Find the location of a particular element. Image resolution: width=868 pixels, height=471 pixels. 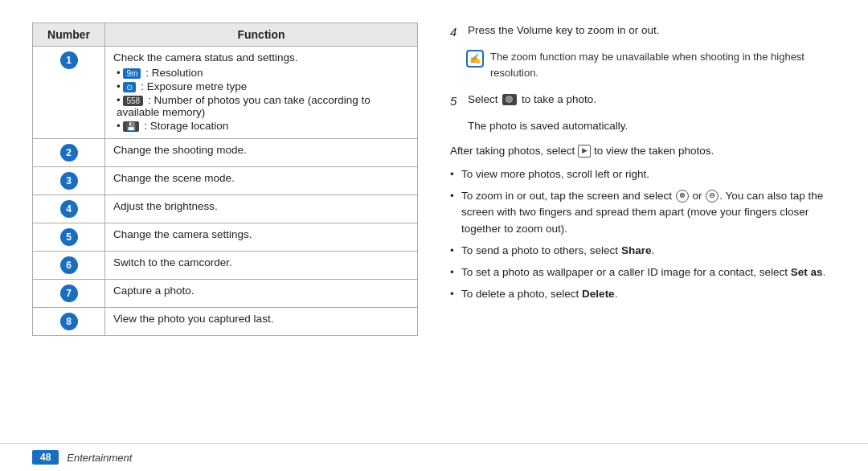

row-function-cell: Change the shooting mode. is located at coordinates (262, 153).